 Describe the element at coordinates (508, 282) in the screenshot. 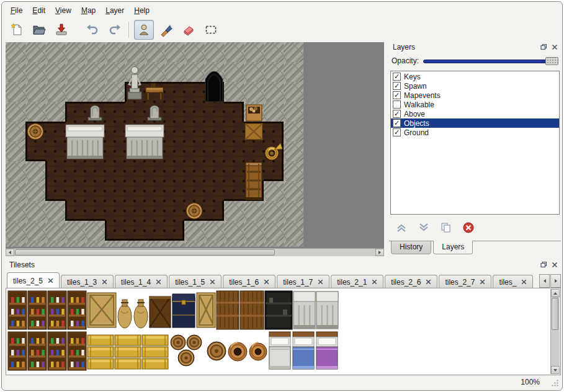

I see `tileset-tab-label: tiles_` at that location.